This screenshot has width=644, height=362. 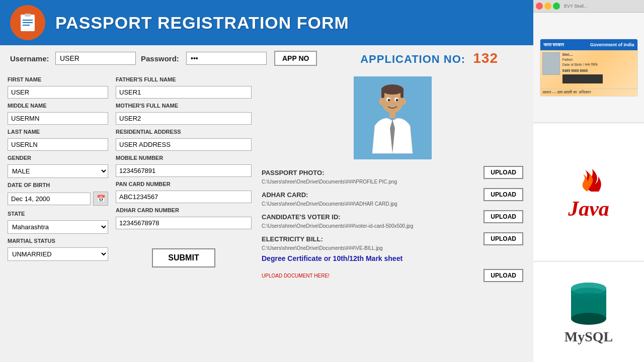 What do you see at coordinates (58, 254) in the screenshot?
I see `martial-status-select: UNMARRIED MARRIED DIVORCED` at bounding box center [58, 254].